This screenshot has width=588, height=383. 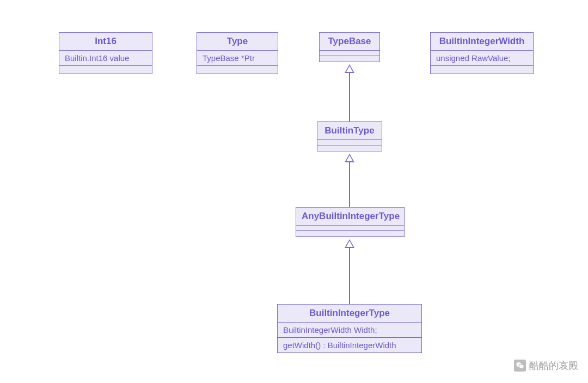 What do you see at coordinates (350, 131) in the screenshot?
I see `class-title: BuiltinType` at bounding box center [350, 131].